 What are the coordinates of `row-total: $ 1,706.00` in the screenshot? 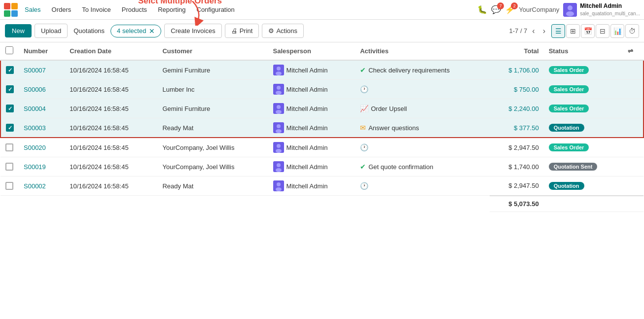 It's located at (517, 70).